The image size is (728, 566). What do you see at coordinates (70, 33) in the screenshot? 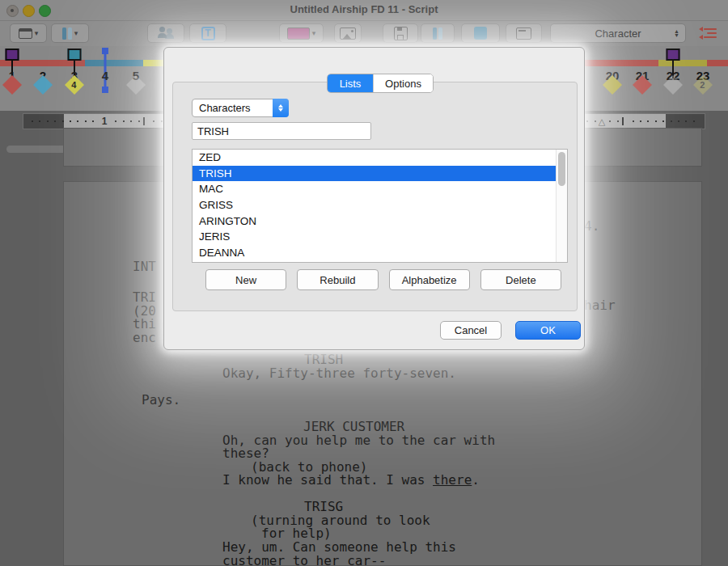
I see `panels-button: ▾` at bounding box center [70, 33].